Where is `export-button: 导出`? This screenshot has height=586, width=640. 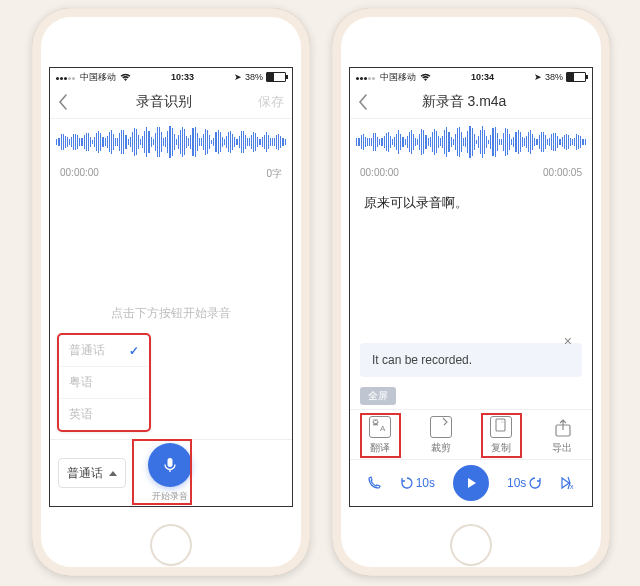 export-button: 导出 is located at coordinates (562, 436).